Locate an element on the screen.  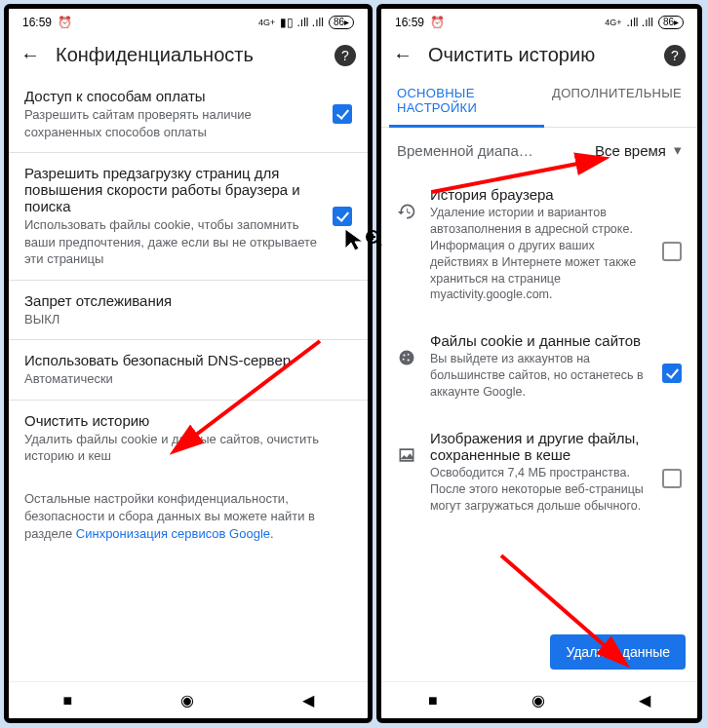
cat-subtitle: Освободится 7,4 МБ пространства. После э… is located at coordinates (539, 489).